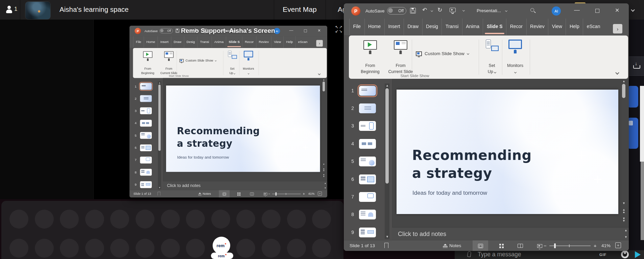 The image size is (644, 259). Describe the element at coordinates (516, 27) in the screenshot. I see `tab-record: Recor` at that location.